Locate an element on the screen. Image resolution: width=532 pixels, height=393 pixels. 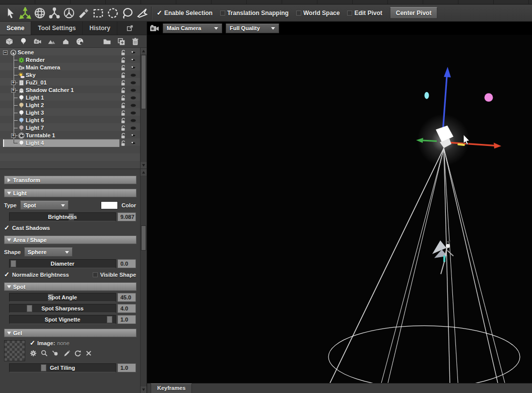
tree-item-shadow-catcher-1: +Shadow Catcher 1 is located at coordinates (70, 91).